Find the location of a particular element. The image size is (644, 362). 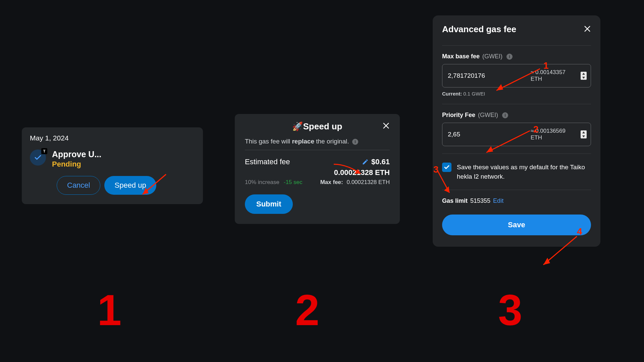

estimated-fee-usd: $0.61 is located at coordinates (380, 162).